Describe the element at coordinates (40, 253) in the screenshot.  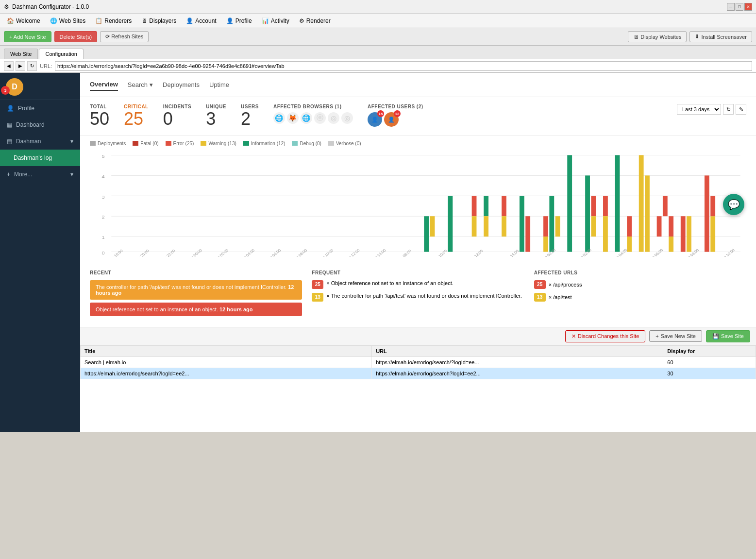
I see `sidebar: D 3 👤 Profile ▦ Dashboard ▤ Dashman ▾ Da…` at that location.